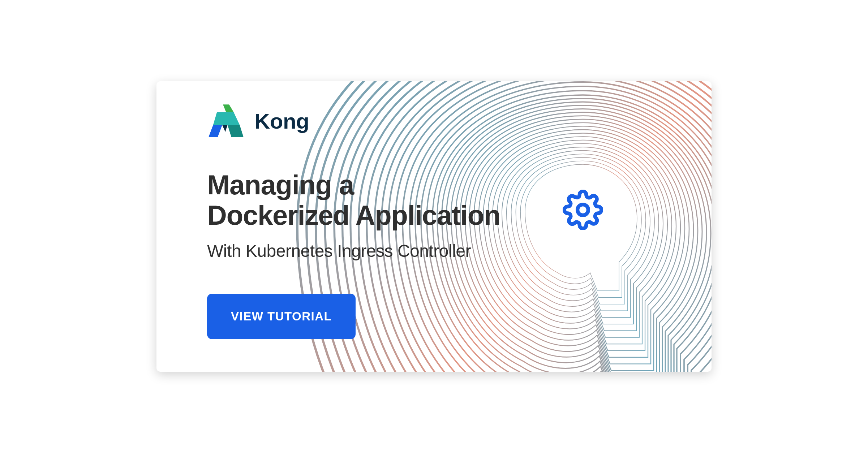  What do you see at coordinates (281, 316) in the screenshot?
I see `view-tutorial-button: VIEW TUTORIAL` at bounding box center [281, 316].